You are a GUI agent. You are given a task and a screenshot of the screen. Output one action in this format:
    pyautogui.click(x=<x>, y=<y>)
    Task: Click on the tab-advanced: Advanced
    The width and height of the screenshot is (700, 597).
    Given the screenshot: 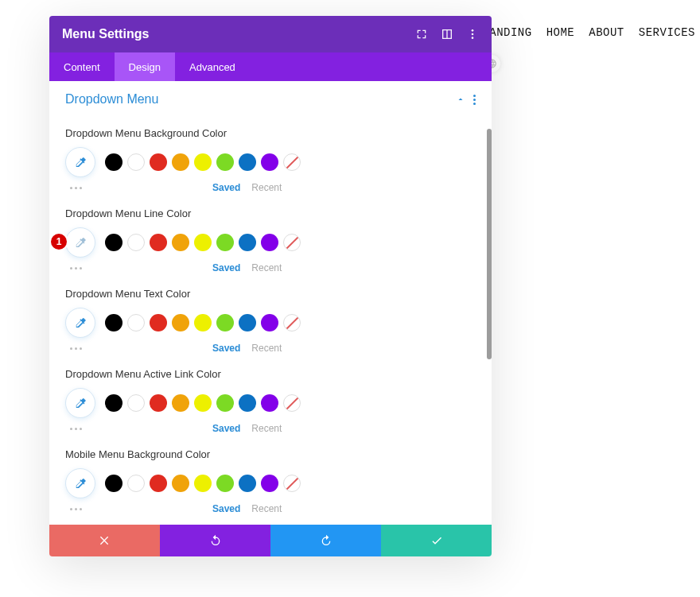 What is the action you would take?
    pyautogui.click(x=212, y=67)
    